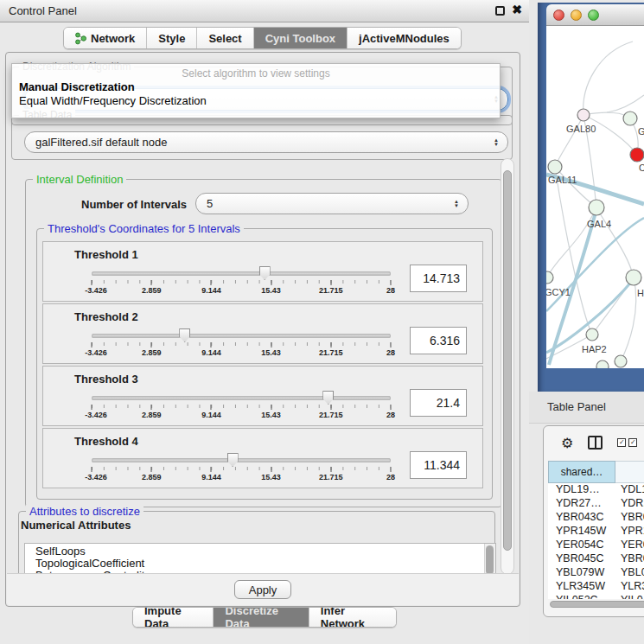 This screenshot has width=644, height=644. What do you see at coordinates (263, 396) in the screenshot?
I see `threshold-3-panel: Threshold 3 21.4 -3.426` at bounding box center [263, 396].